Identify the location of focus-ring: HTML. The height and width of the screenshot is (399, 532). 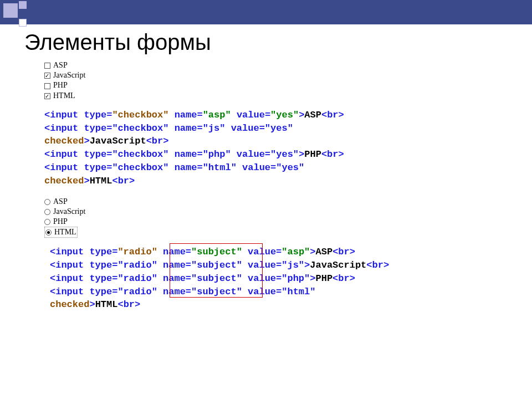
(61, 232).